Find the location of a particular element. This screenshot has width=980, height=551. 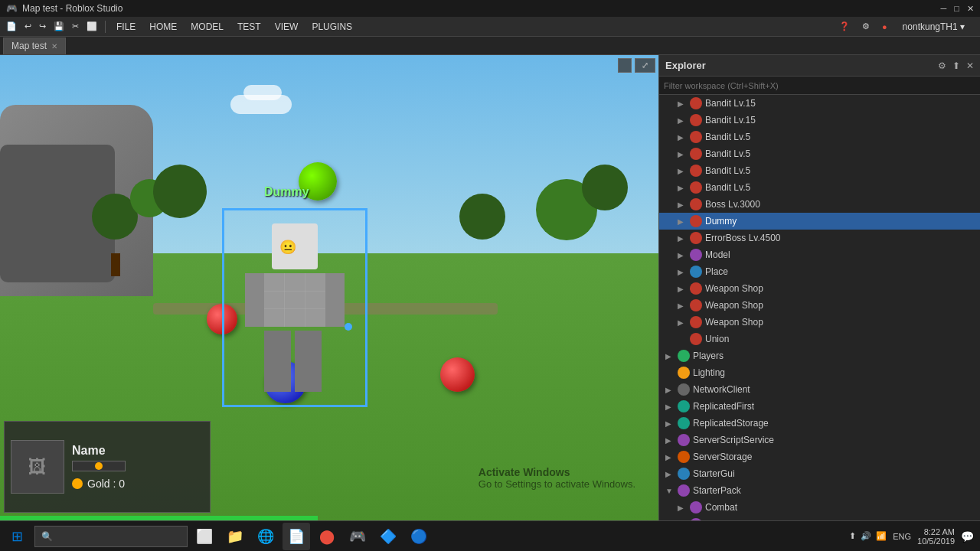

tab-close-button: ✕ is located at coordinates (54, 46).